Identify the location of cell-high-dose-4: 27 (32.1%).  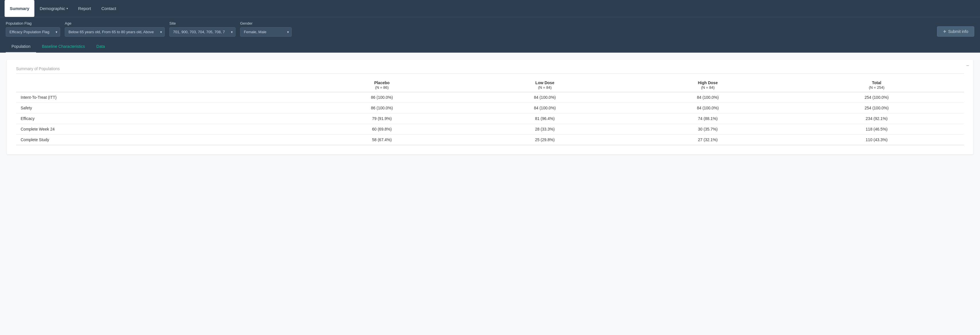
(708, 140).